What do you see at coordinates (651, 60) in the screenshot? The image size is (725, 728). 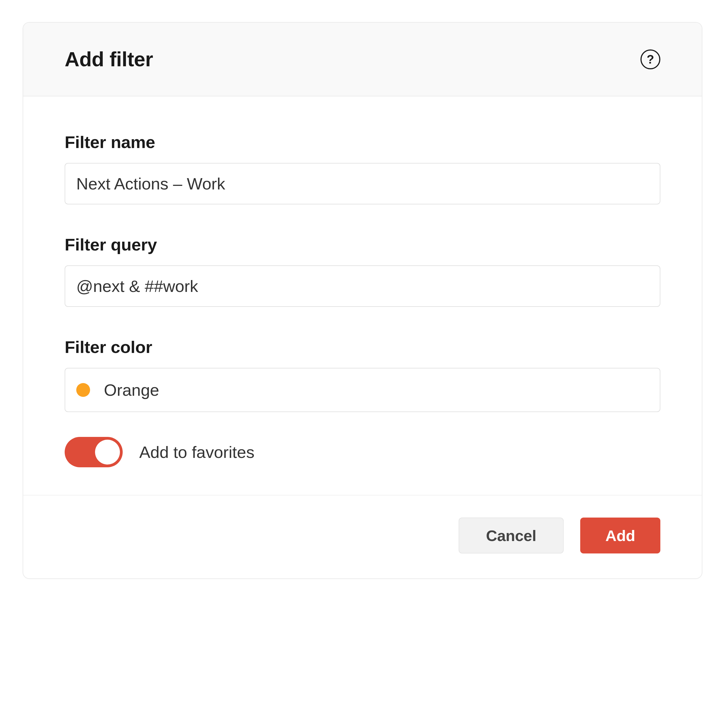 I see `help-icon: ?` at bounding box center [651, 60].